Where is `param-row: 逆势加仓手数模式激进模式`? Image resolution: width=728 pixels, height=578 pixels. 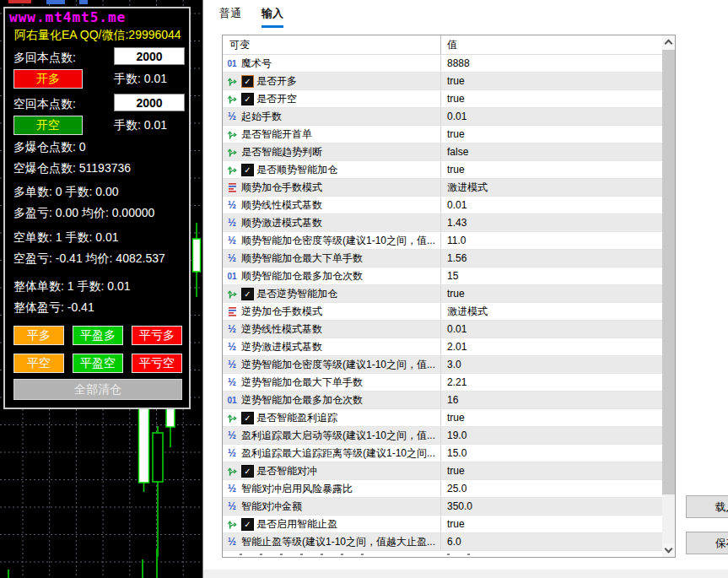 param-row: 逆势加仓手数模式激进模式 is located at coordinates (442, 312).